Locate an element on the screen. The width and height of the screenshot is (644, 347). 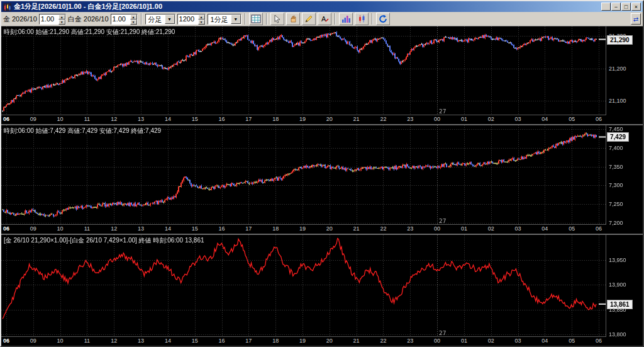
hand-icon is located at coordinates (293, 19).